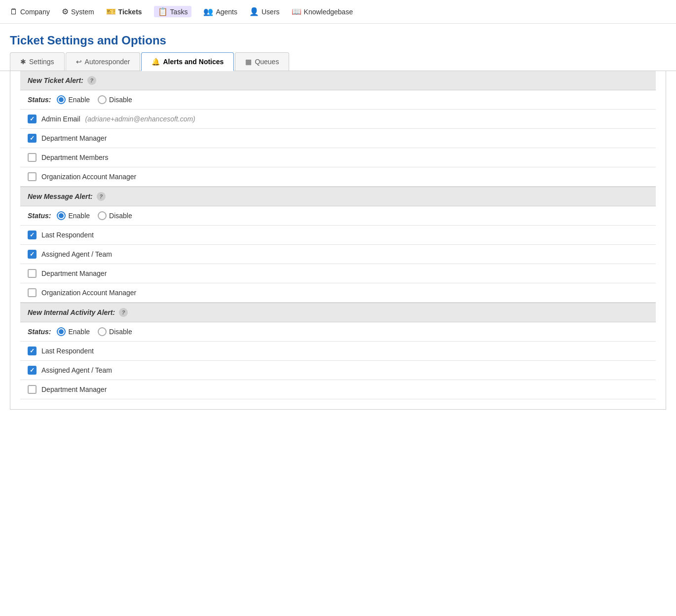 The height and width of the screenshot is (616, 676). I want to click on alerts-tab-icon: 🔔, so click(156, 62).